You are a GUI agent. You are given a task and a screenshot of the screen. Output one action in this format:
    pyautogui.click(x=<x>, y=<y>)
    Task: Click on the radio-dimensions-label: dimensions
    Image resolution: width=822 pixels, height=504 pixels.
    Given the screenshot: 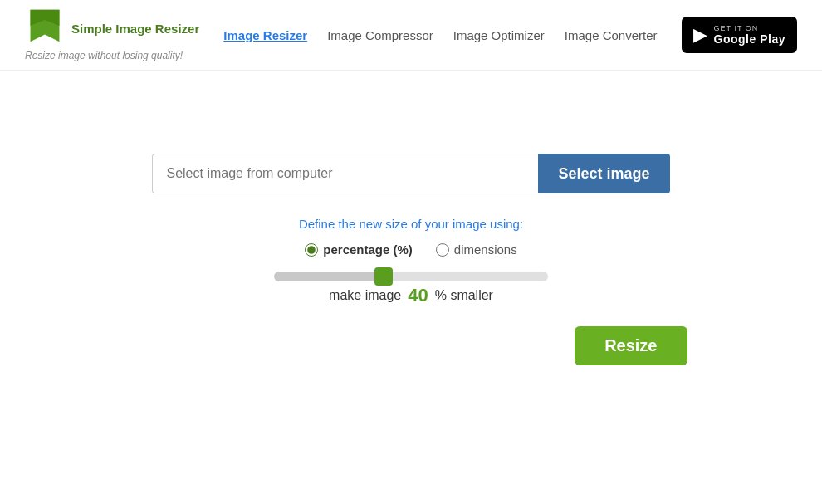 What is the action you would take?
    pyautogui.click(x=486, y=249)
    